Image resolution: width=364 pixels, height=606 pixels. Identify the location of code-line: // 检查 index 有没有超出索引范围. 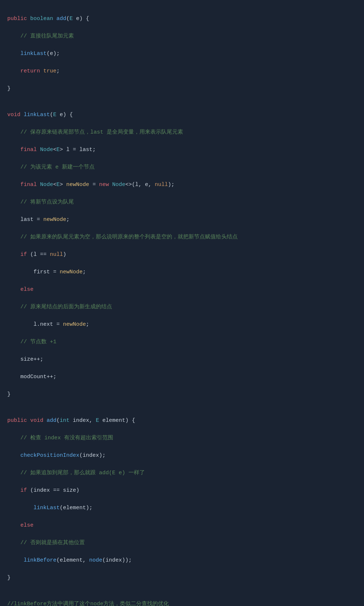
(182, 438).